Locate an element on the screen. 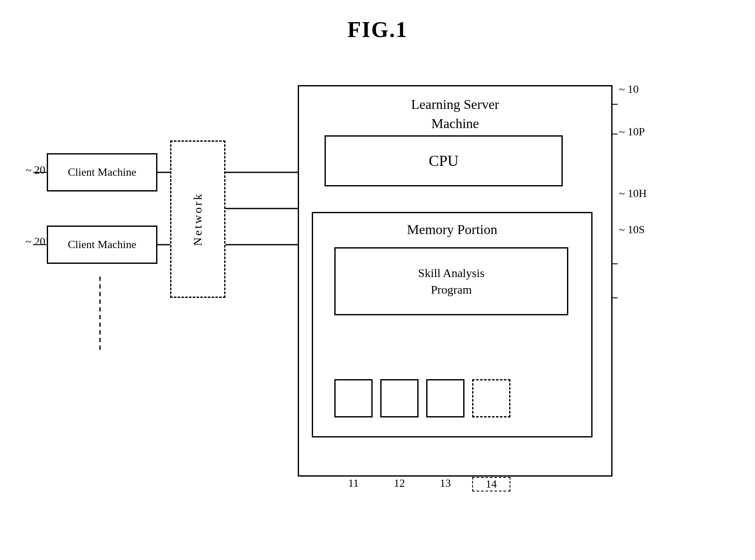 The image size is (755, 560). network-box: Network is located at coordinates (198, 219).